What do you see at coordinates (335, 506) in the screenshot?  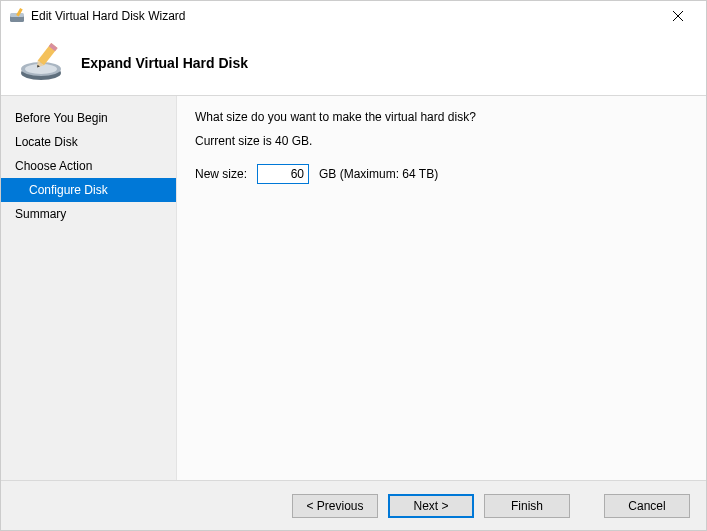 I see `previous-button: < Previous` at bounding box center [335, 506].